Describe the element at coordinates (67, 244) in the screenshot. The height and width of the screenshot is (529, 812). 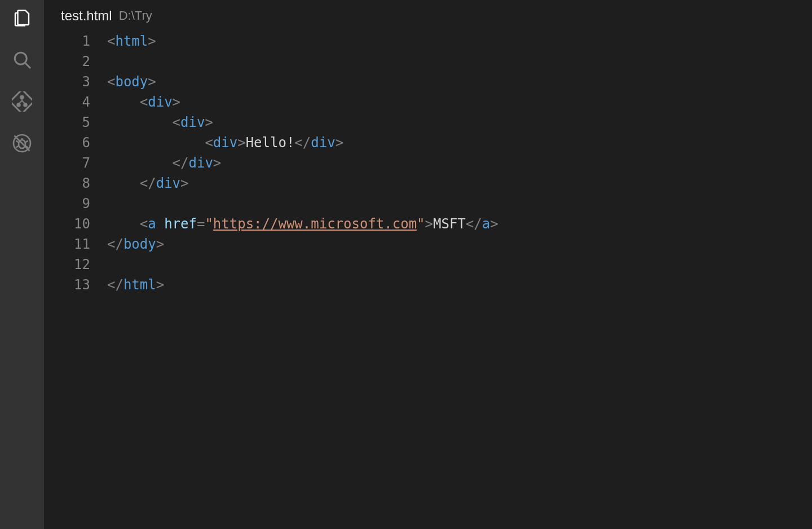
I see `line-number: 11` at that location.